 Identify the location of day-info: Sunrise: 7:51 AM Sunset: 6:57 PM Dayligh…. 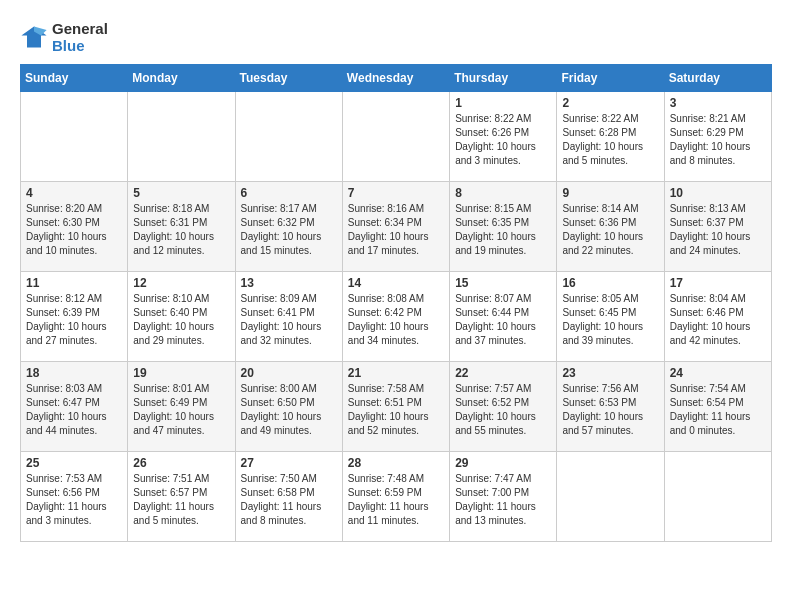
(181, 500).